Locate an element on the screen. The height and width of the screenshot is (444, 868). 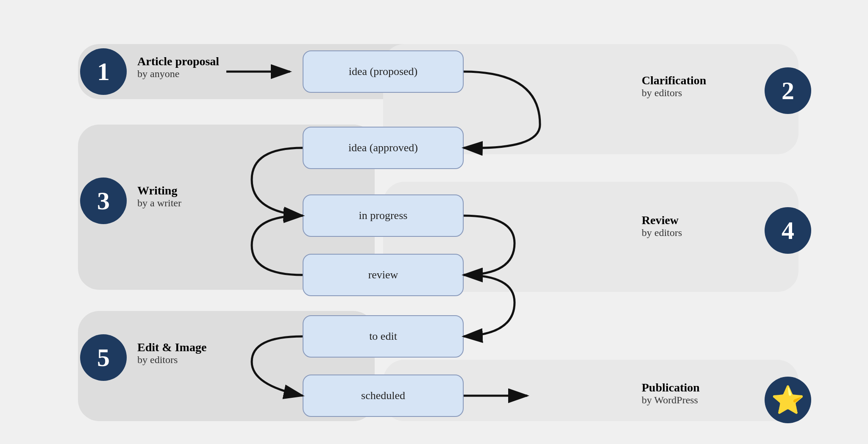
label-step3: Writing by a writer is located at coordinates (159, 197).